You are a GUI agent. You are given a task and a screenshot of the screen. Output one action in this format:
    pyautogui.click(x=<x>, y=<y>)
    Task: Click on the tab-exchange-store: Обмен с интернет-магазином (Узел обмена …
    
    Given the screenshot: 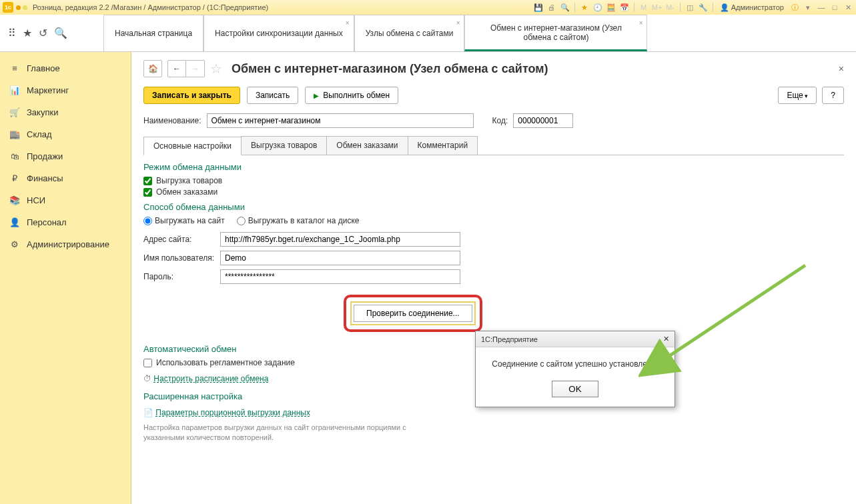 What is the action you would take?
    pyautogui.click(x=556, y=33)
    